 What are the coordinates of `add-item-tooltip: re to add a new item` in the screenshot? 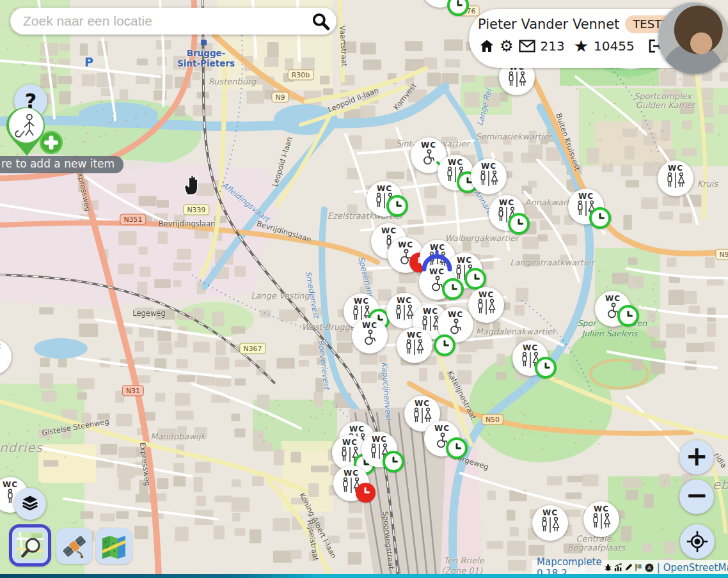 It's located at (61, 165).